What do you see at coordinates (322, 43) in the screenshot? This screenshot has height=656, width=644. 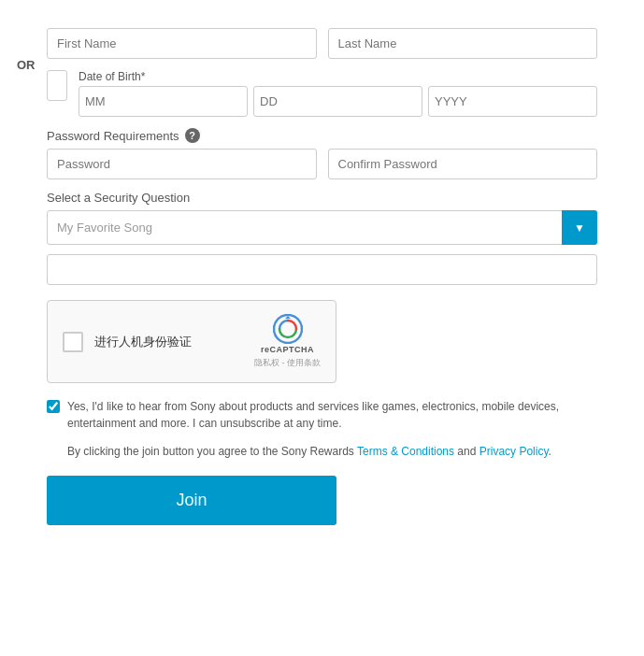 I see `name-row` at bounding box center [322, 43].